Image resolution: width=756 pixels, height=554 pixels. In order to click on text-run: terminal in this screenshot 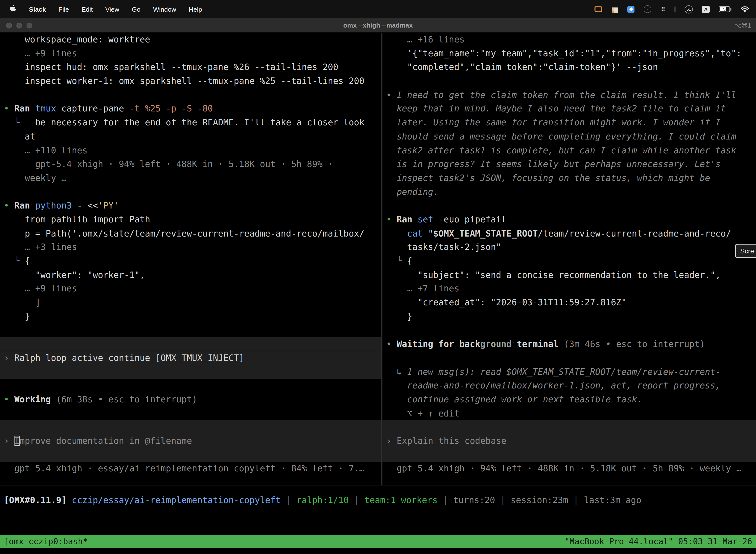, I will do `click(538, 344)`.